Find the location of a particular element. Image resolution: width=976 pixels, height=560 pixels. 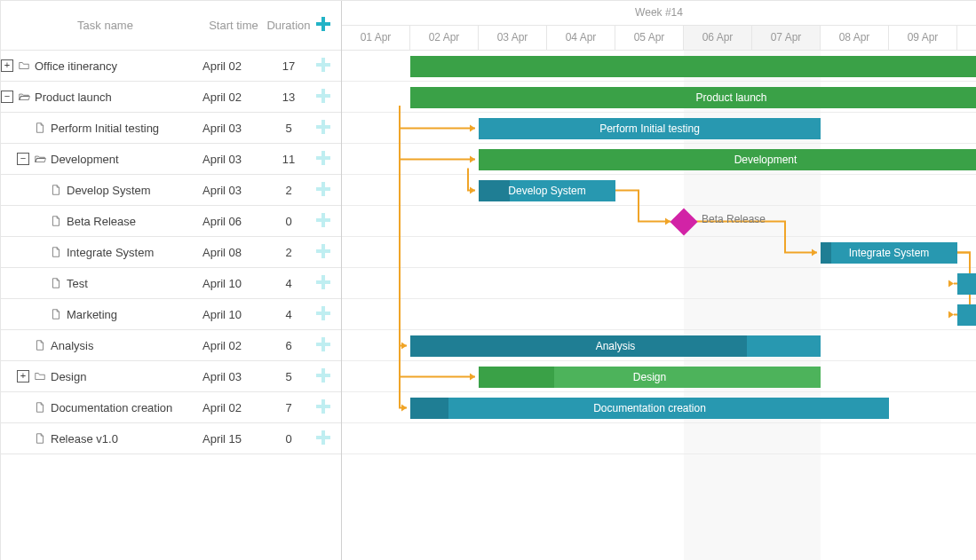

task-row: −DevelopmentApril 0311 is located at coordinates (171, 160).